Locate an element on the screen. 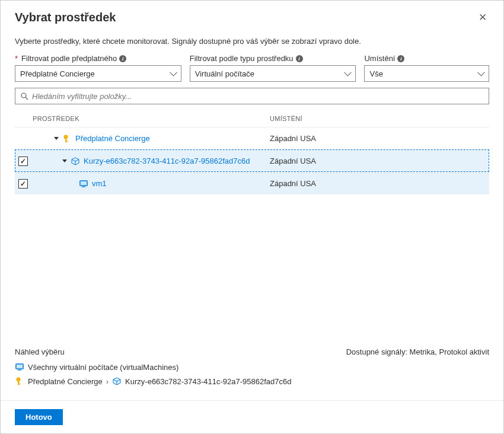 The width and height of the screenshot is (504, 434). chevron-right-icon: › is located at coordinates (107, 382).